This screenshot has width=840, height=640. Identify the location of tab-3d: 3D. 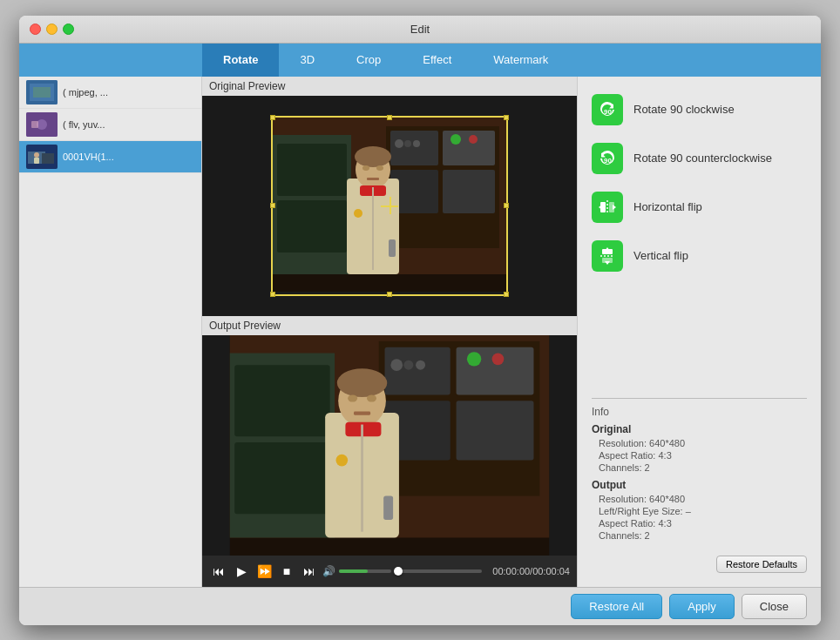
(307, 60).